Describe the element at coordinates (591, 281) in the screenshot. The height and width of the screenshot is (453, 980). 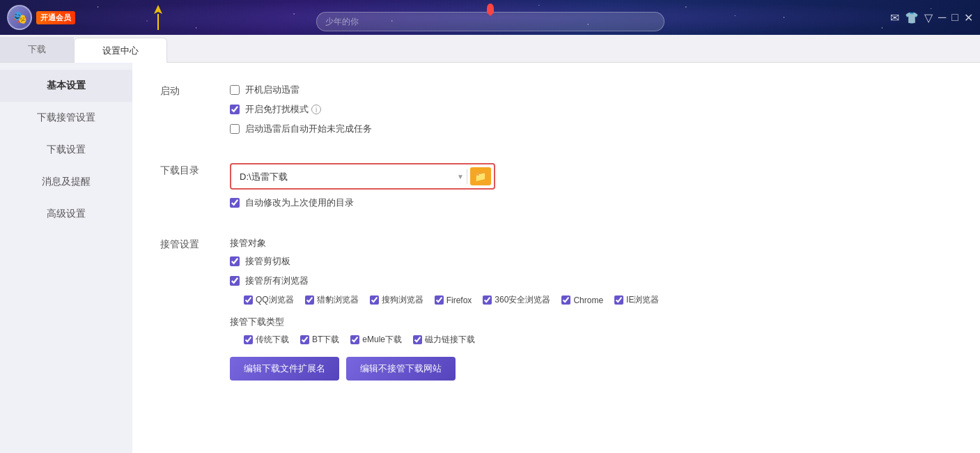
I see `all-browsers-row: 接管所有浏览器` at that location.